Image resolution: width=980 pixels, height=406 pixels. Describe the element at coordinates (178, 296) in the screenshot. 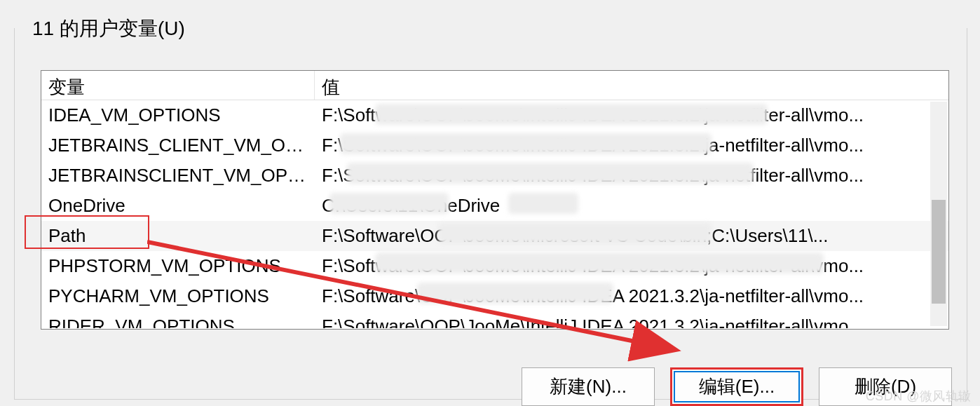

I see `cell-name: PYCHARM_VM_OPTIONS` at that location.